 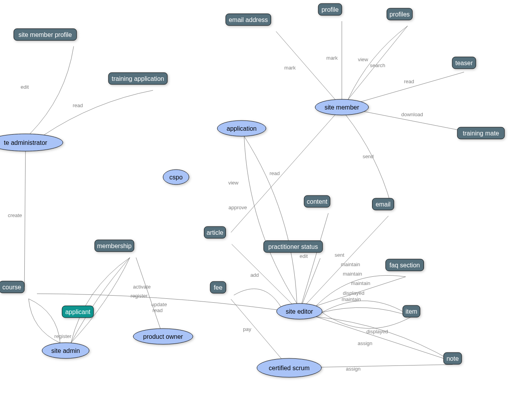 What do you see at coordinates (311, 281) in the screenshot?
I see `edge-site_editor-practitioner_status` at bounding box center [311, 281].